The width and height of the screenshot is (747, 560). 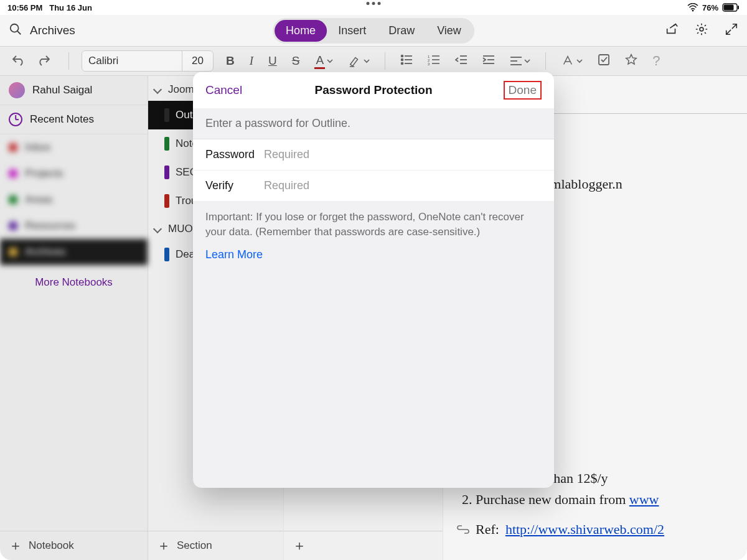 What do you see at coordinates (374, 90) in the screenshot?
I see `modal-title: Password Protection` at bounding box center [374, 90].